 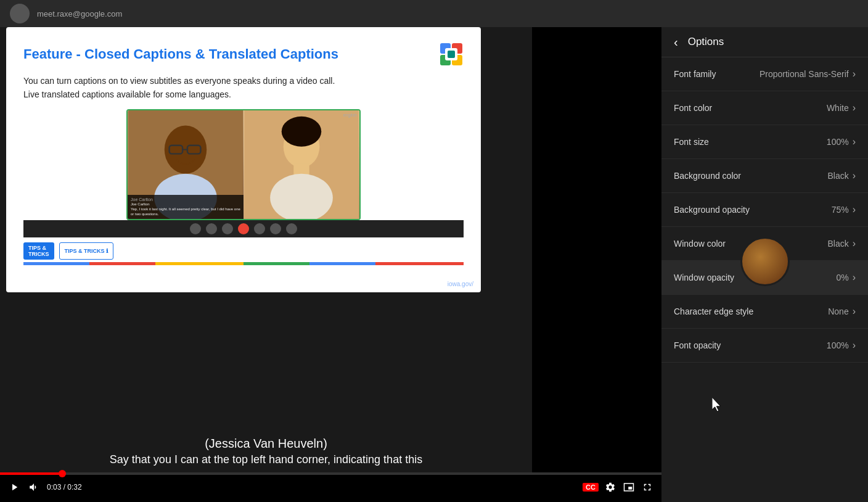 I want to click on slide-color-bar, so click(x=244, y=264).